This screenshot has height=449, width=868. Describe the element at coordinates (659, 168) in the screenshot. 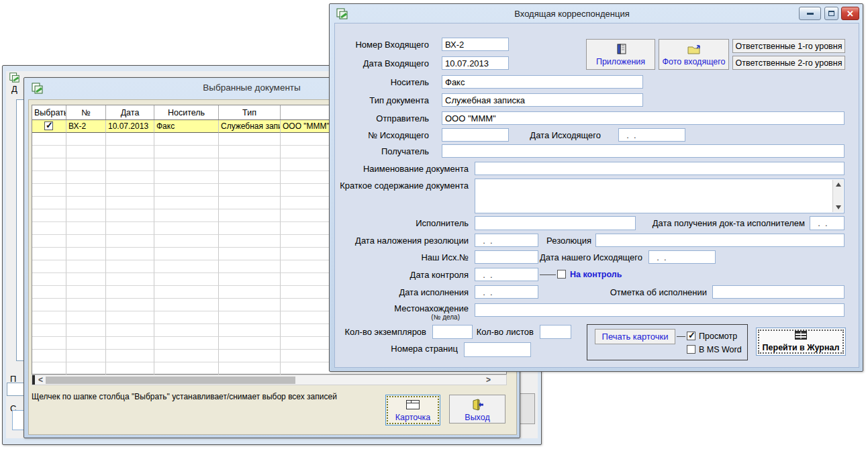

I see `doc-name-input` at that location.